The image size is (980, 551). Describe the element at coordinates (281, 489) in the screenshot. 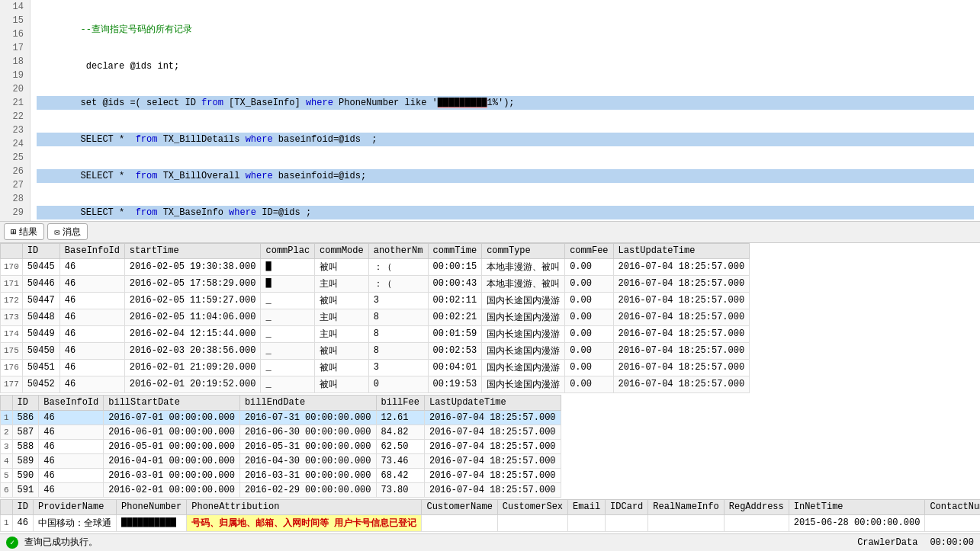

I see `table-row: 6591462016-02-01 00:00:00.0002016-02-29 …` at that location.